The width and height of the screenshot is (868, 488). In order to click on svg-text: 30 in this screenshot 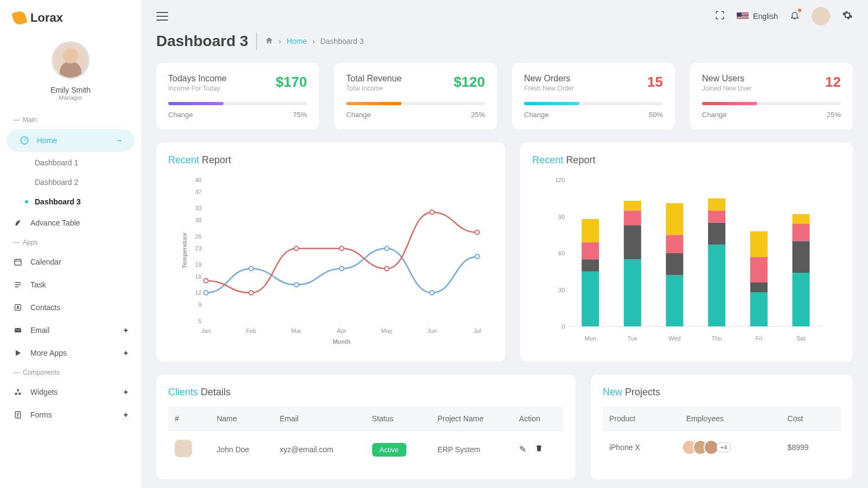, I will do `click(561, 290)`.